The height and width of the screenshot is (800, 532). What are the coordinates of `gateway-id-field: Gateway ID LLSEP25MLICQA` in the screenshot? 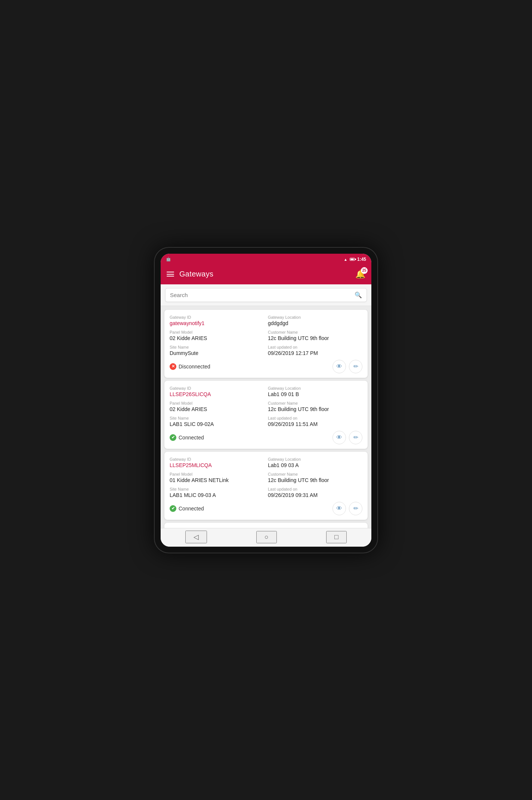 It's located at (217, 463).